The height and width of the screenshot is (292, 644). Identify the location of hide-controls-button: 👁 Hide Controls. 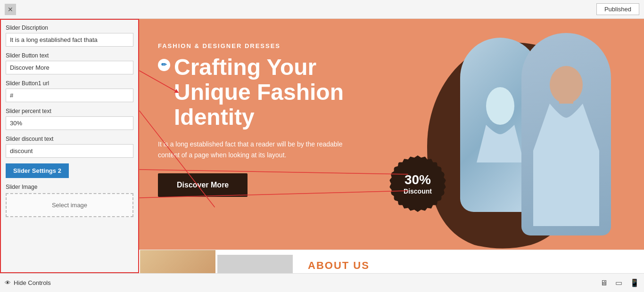
(28, 283).